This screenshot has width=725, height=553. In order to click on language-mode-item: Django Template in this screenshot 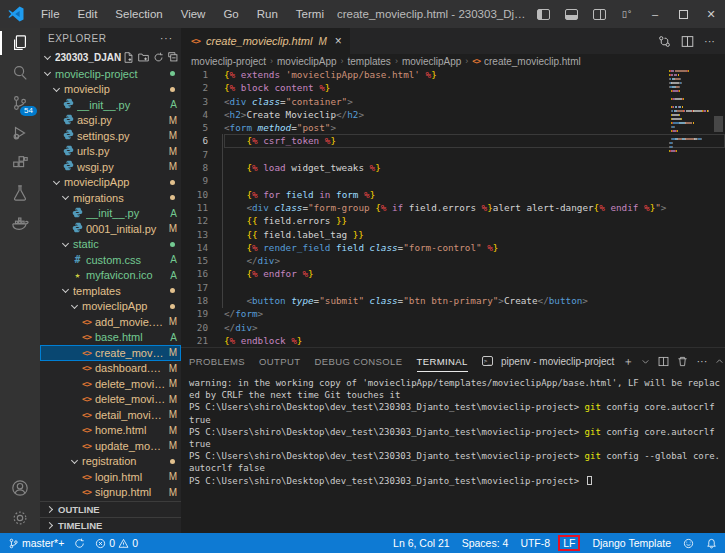, I will do `click(632, 543)`.